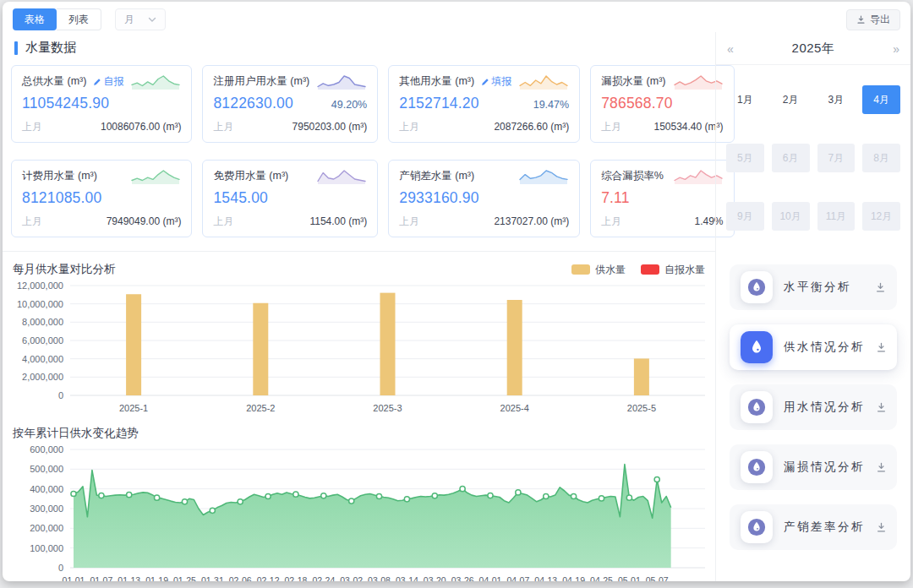 The image size is (913, 588). What do you see at coordinates (873, 20) in the screenshot?
I see `export-button: 导出` at bounding box center [873, 20].